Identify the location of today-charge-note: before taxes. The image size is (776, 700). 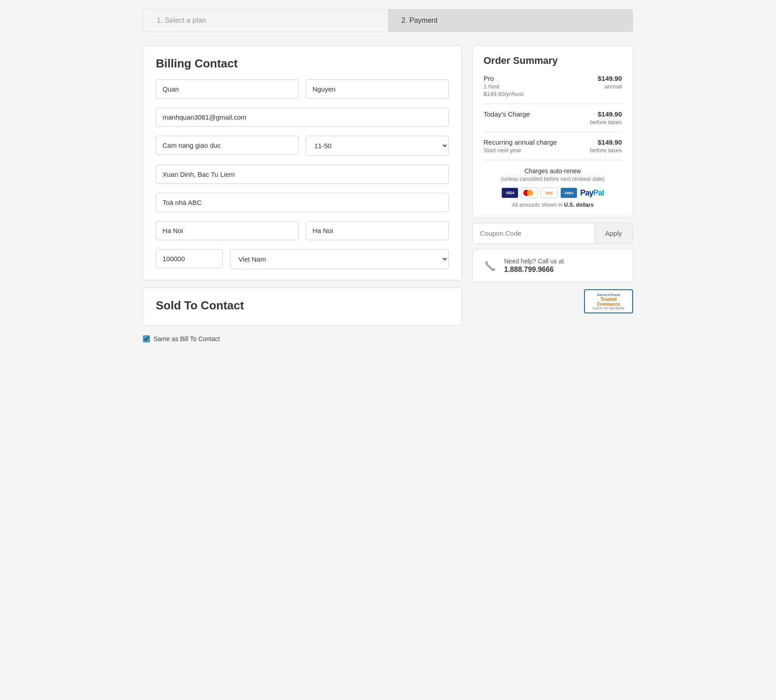
(606, 122).